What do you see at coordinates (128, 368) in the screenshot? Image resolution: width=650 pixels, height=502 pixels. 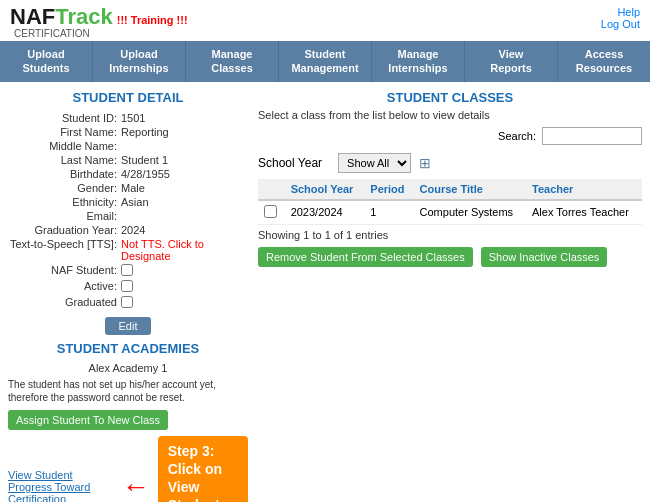 I see `academy-name: Alex Academy 1` at bounding box center [128, 368].